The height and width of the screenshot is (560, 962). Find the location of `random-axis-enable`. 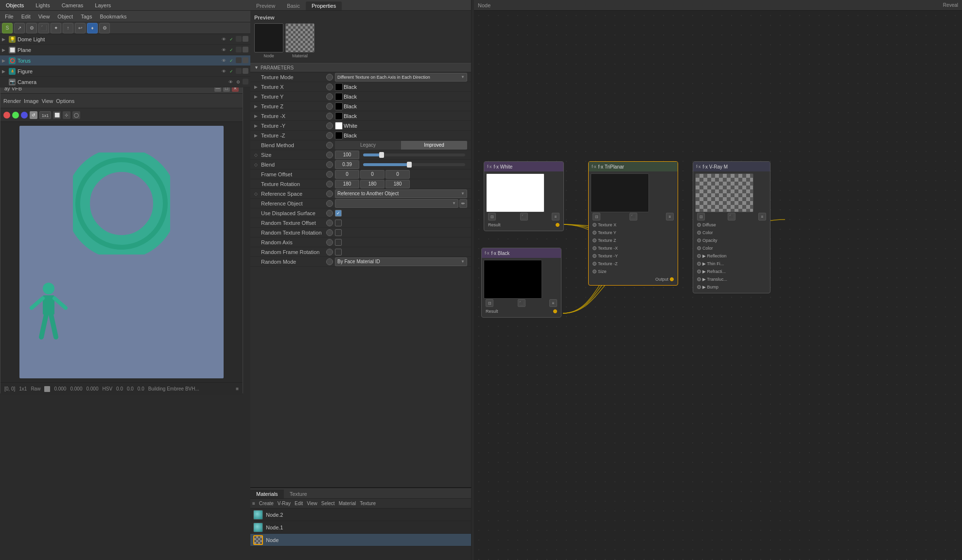

random-axis-enable is located at coordinates (330, 242).